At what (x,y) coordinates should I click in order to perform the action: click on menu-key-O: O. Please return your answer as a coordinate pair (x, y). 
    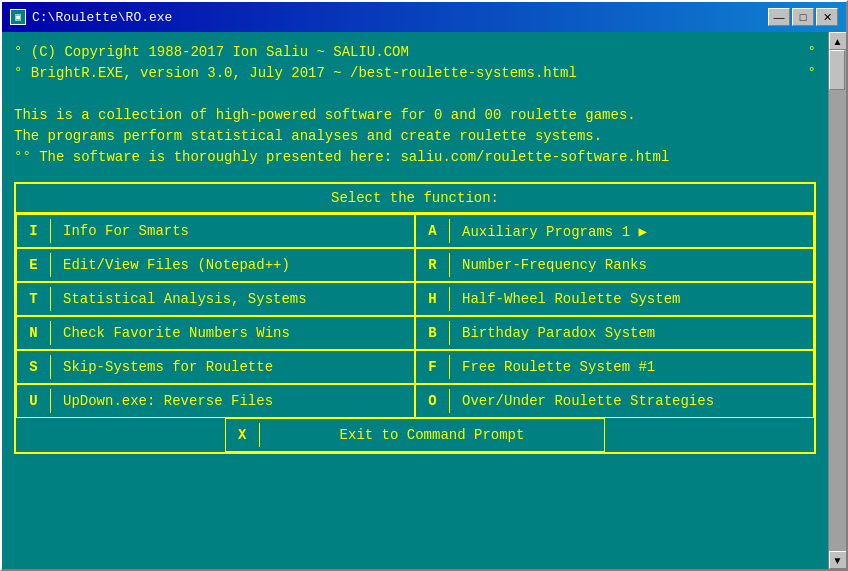
    Looking at the image, I should click on (433, 401).